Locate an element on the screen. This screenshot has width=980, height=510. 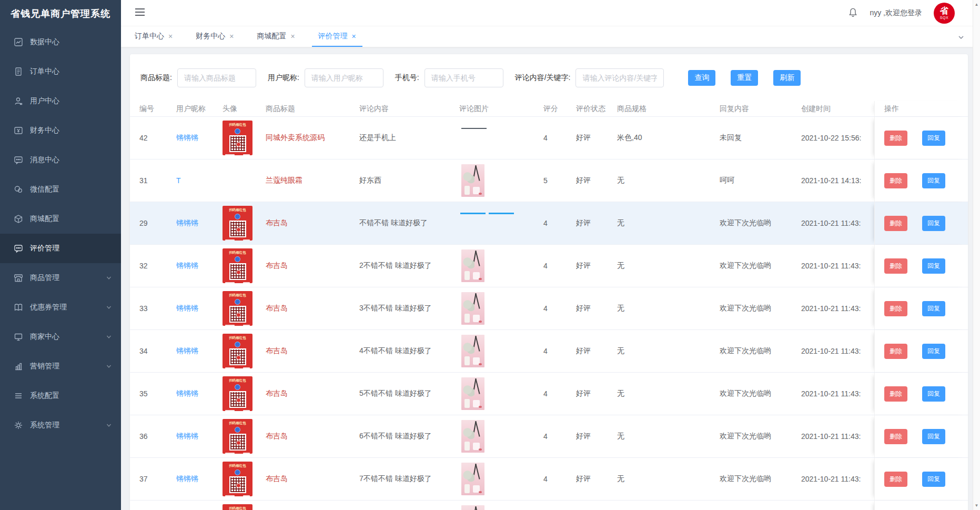
sidebar-item-5: 微信配置 is located at coordinates (60, 189).